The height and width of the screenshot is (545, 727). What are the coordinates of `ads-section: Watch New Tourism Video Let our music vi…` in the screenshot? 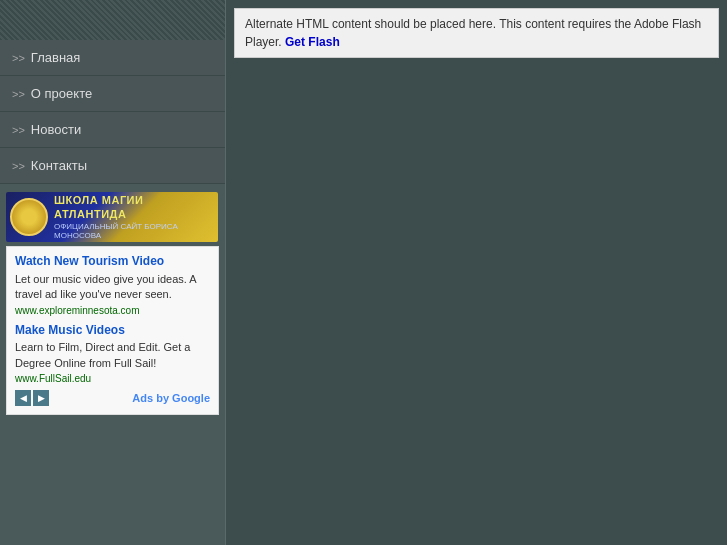 It's located at (112, 330).